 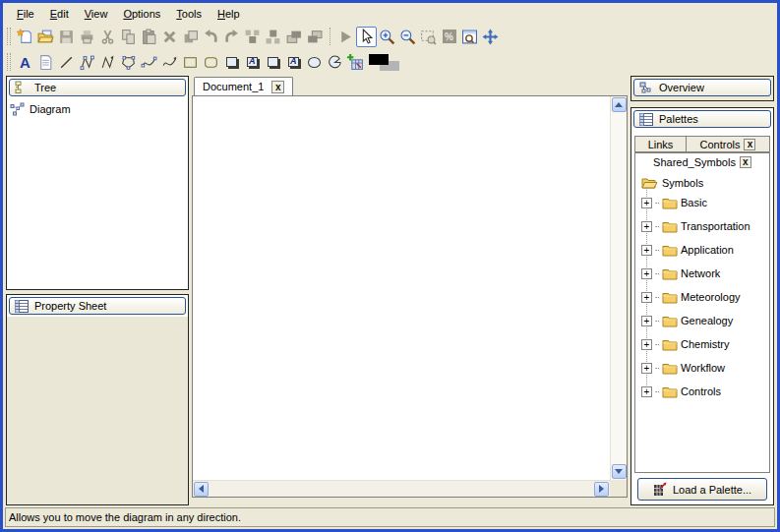 I want to click on fit-to-window-button, so click(x=470, y=37).